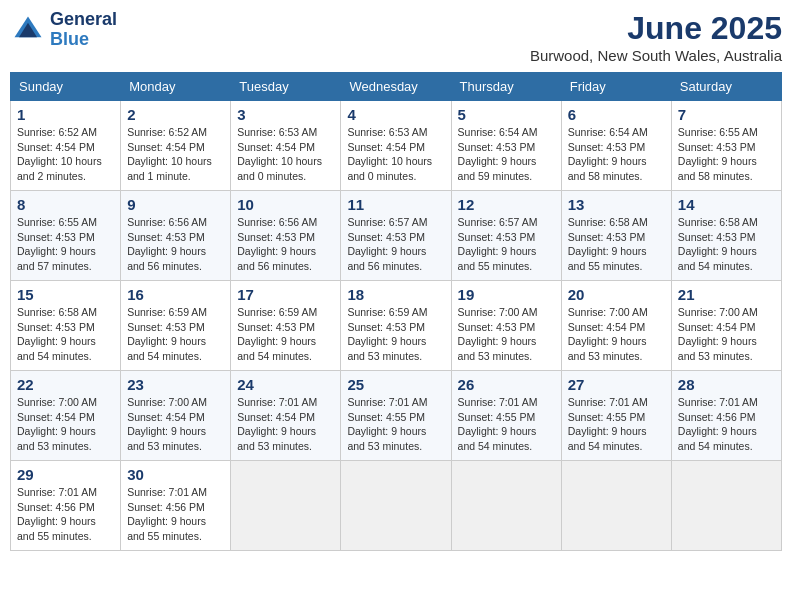  Describe the element at coordinates (176, 294) in the screenshot. I see `day-number: 16` at that location.